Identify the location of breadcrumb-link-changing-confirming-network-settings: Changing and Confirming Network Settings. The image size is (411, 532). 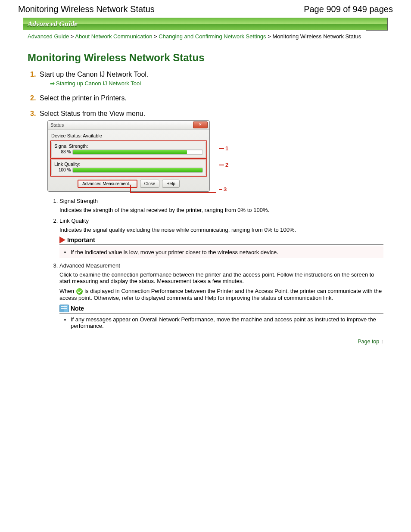
(212, 36).